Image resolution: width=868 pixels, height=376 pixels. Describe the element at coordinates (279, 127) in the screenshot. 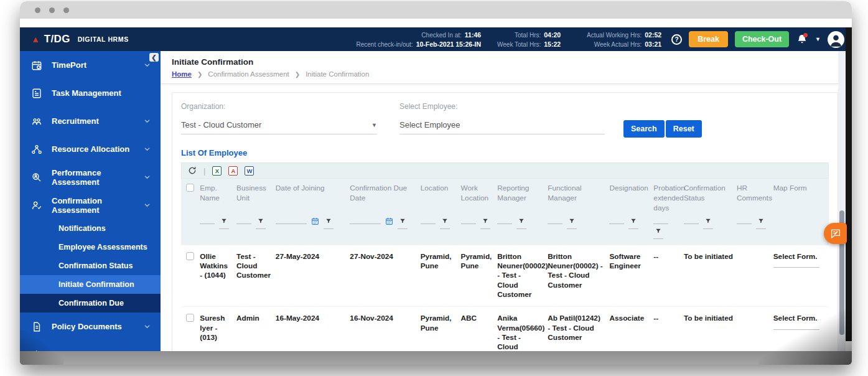

I see `organization-select: Test - Cloud Customer ▼` at that location.